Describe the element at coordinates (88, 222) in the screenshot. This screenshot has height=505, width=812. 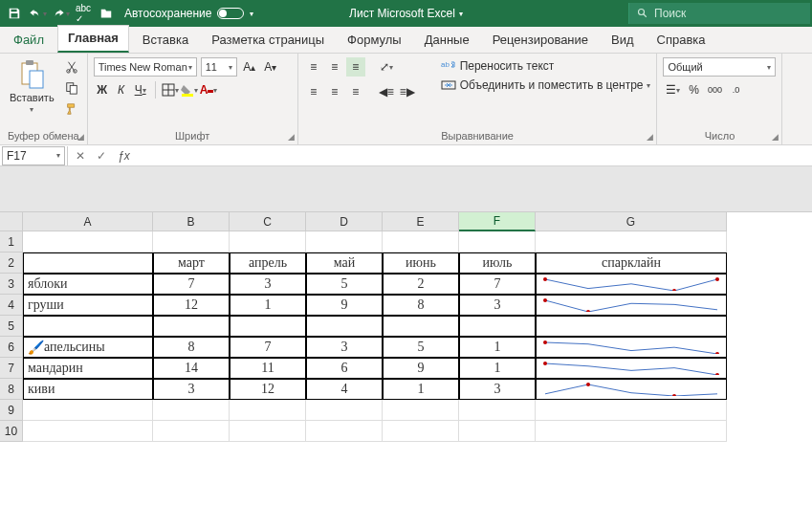
I see `col-header-A: A` at that location.